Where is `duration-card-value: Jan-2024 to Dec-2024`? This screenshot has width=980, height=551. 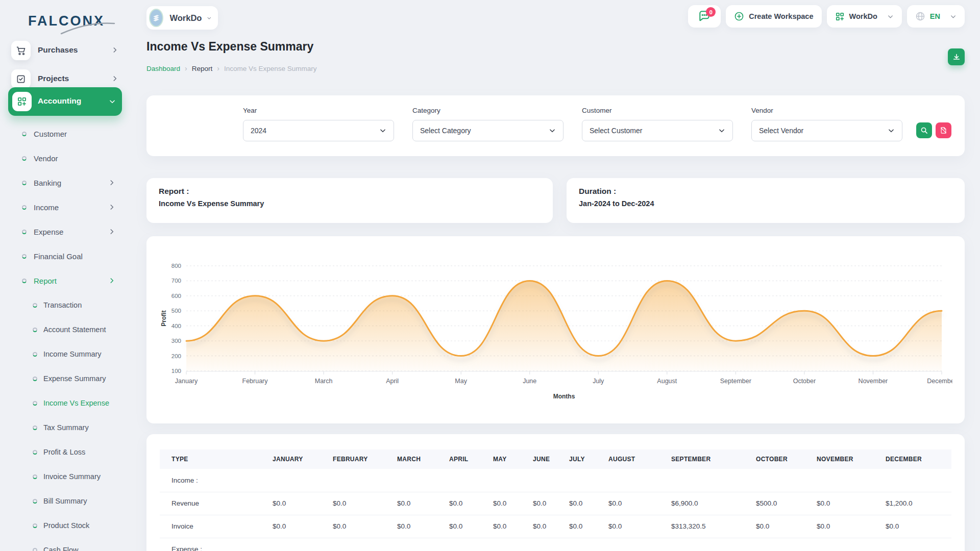
duration-card-value: Jan-2024 to Dec-2024 is located at coordinates (766, 204).